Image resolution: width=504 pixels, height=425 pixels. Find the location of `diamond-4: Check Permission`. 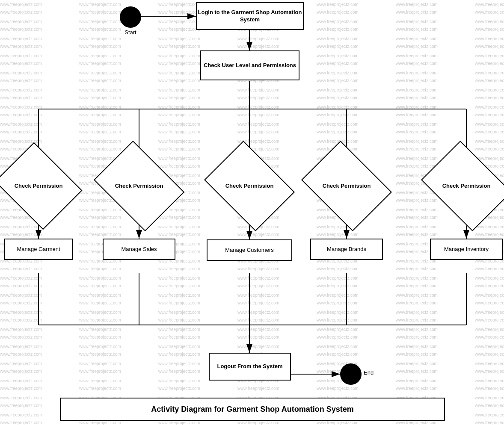

diamond-4: Check Permission is located at coordinates (347, 186).